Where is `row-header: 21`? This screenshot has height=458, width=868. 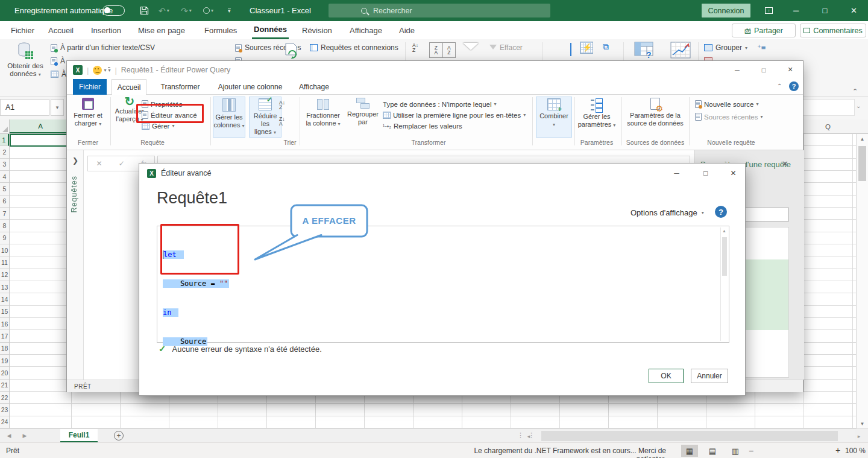 row-header: 21 is located at coordinates (5, 386).